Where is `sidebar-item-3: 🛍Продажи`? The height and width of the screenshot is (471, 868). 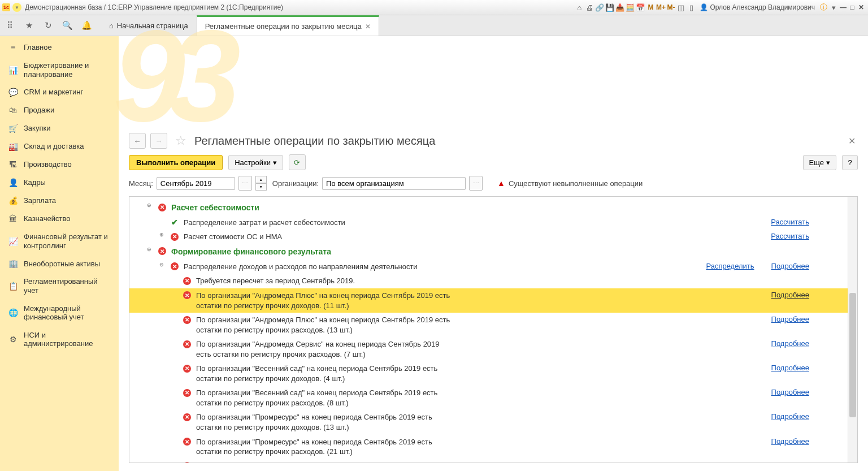
sidebar-item-3: 🛍Продажи is located at coordinates (59, 110).